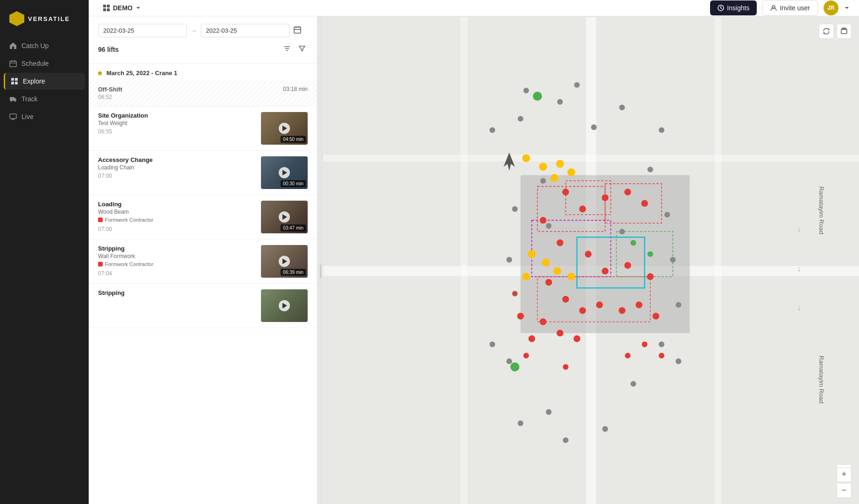  What do you see at coordinates (13, 99) in the screenshot?
I see `truck-icon` at bounding box center [13, 99].